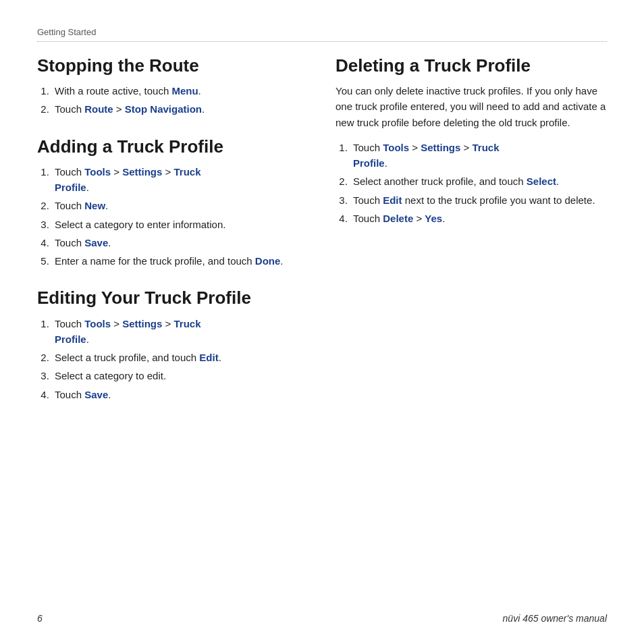 This screenshot has width=644, height=644. Describe the element at coordinates (173, 217) in the screenshot. I see `adding-truck-profile-list: Touch Tools > Settings > TruckProfile. T…` at that location.